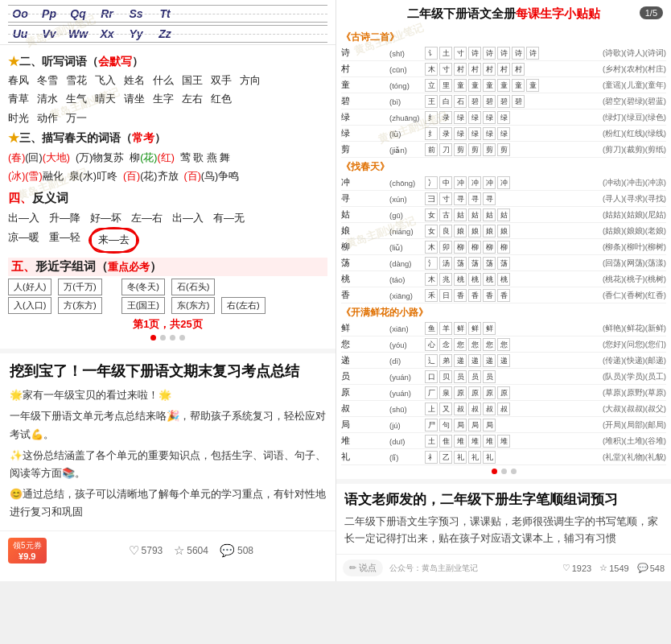 This screenshot has height=644, width=671. What do you see at coordinates (136, 34) in the screenshot?
I see `alpha-Yy: Yy` at bounding box center [136, 34].